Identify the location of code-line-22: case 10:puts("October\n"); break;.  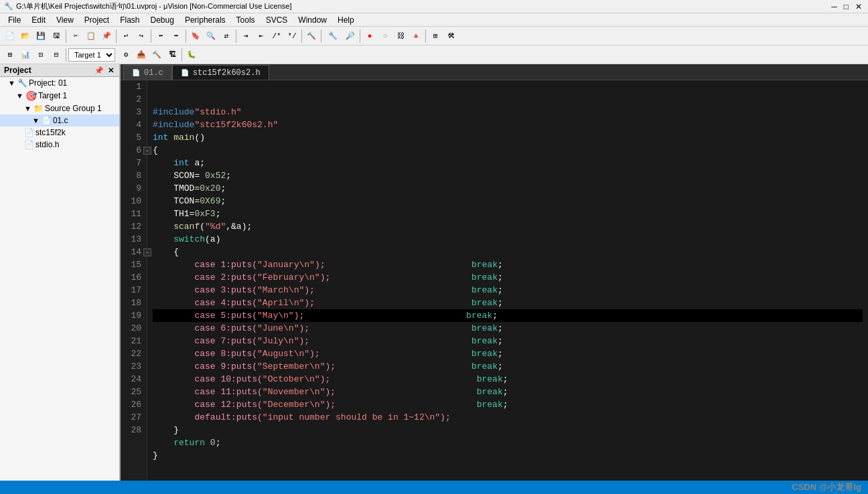
(508, 379).